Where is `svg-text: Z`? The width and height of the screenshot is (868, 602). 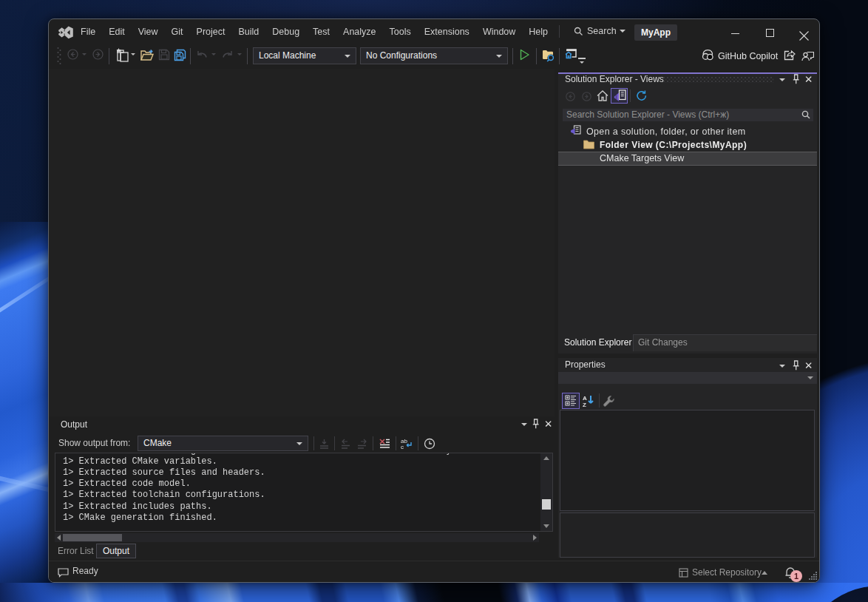
svg-text: Z is located at coordinates (584, 405).